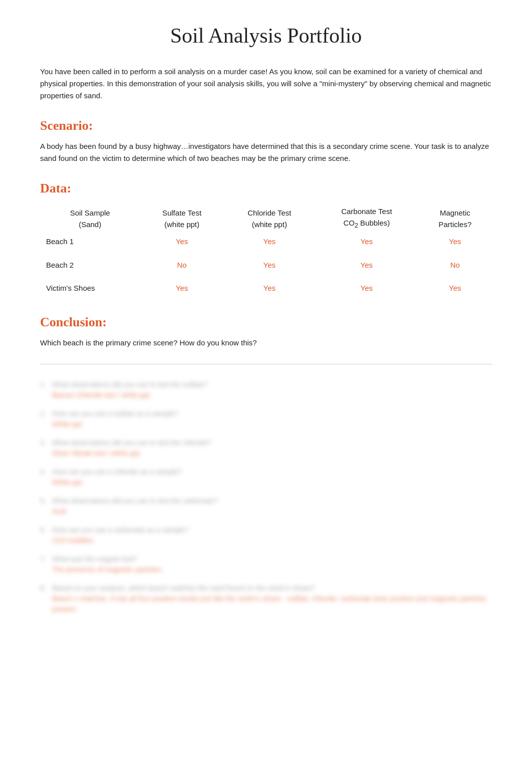  I want to click on magnetic-cell: No, so click(455, 266).